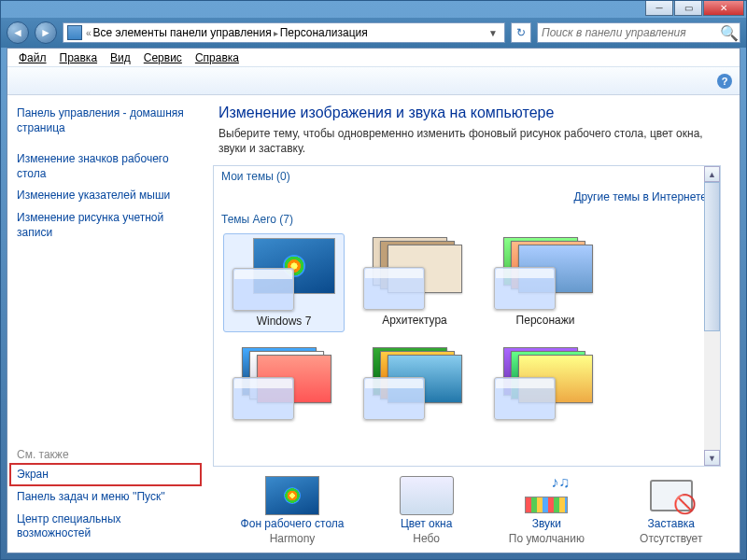 This screenshot has height=560, width=747. Describe the element at coordinates (33, 58) in the screenshot. I see `menu-file: Файл` at that location.